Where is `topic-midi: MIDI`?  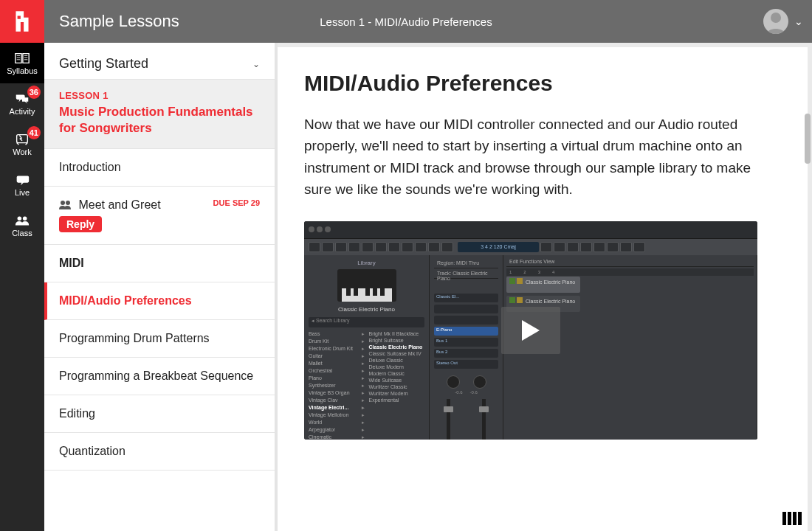
topic-midi: MIDI is located at coordinates (159, 264).